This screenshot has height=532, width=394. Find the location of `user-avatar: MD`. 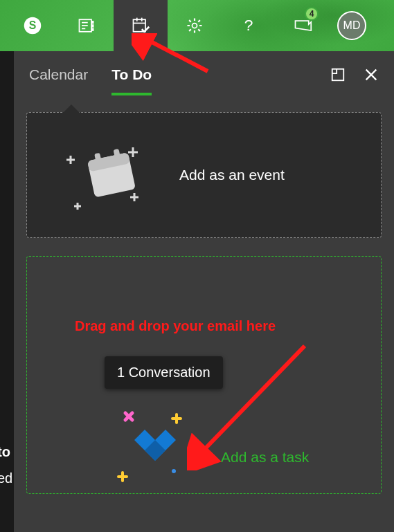

user-avatar: MD is located at coordinates (352, 26).